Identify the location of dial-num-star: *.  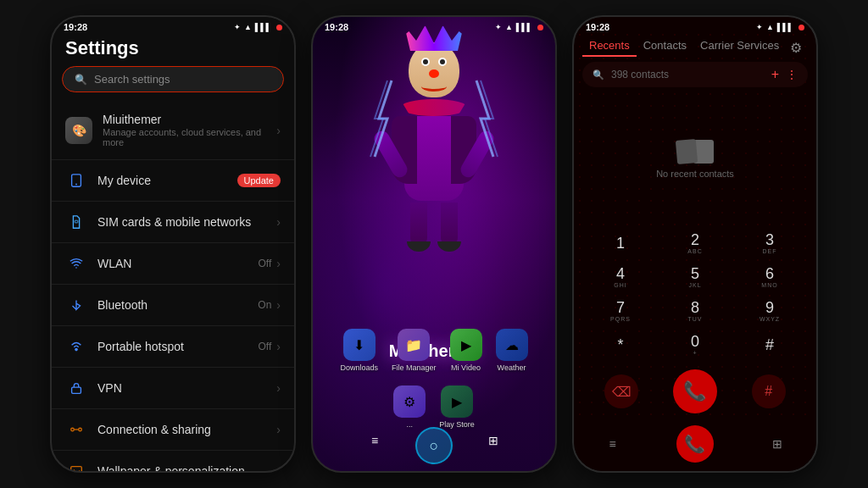
(620, 345).